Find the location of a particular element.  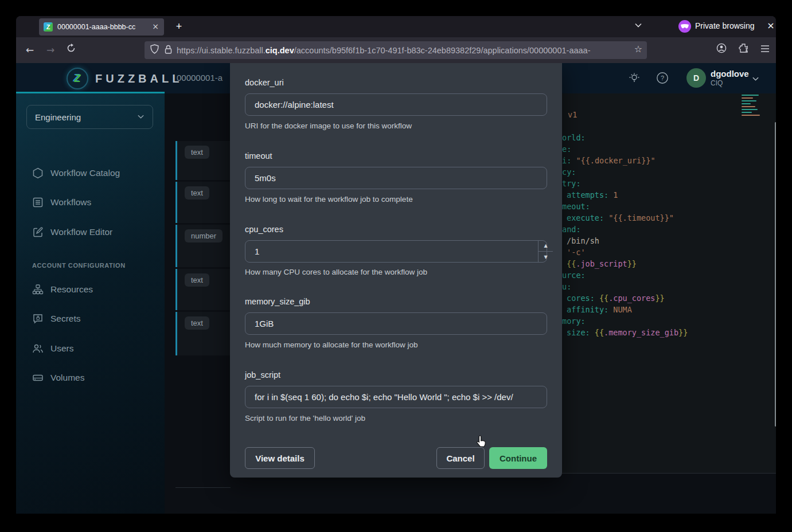

fuzzball-logo-icon: Z is located at coordinates (77, 79).